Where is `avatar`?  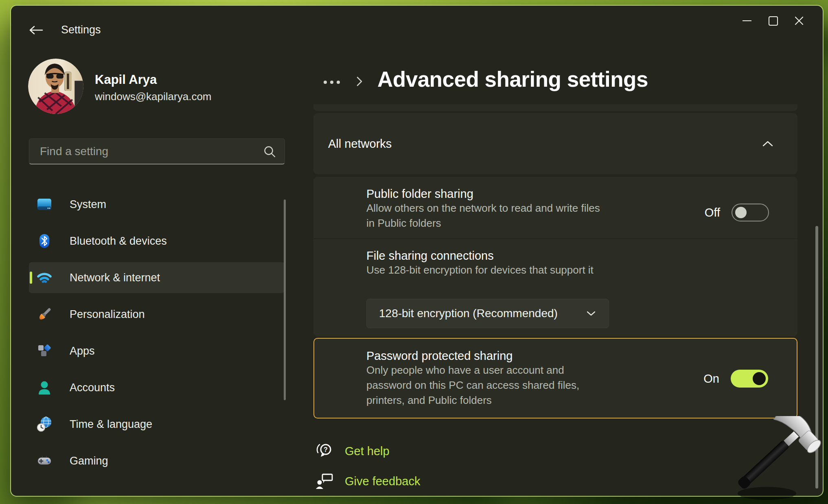
avatar is located at coordinates (56, 86).